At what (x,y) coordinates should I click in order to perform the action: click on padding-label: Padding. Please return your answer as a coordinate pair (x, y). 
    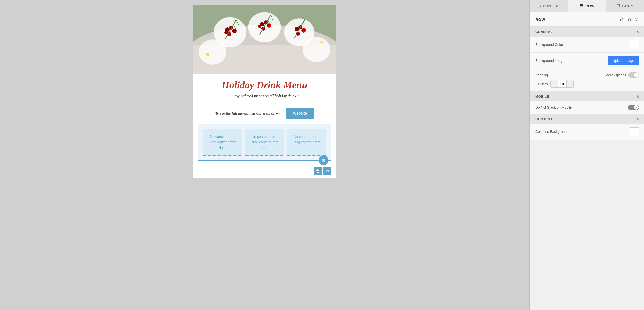
    Looking at the image, I should click on (542, 75).